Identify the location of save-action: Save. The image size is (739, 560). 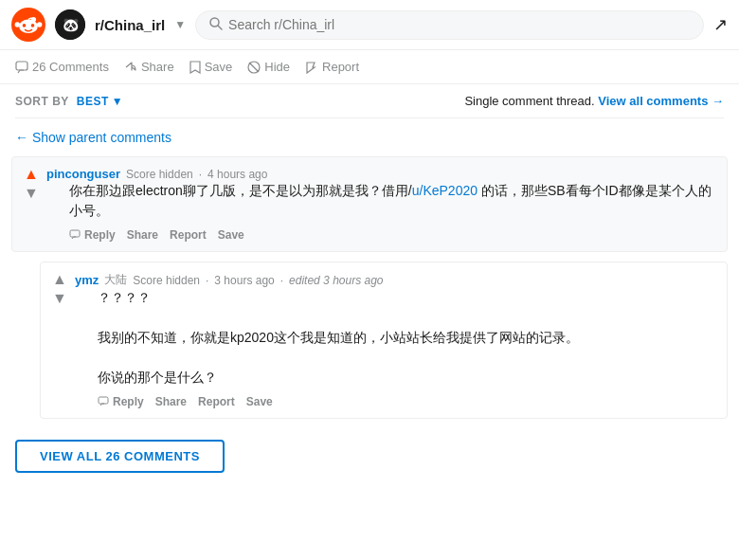
(211, 66).